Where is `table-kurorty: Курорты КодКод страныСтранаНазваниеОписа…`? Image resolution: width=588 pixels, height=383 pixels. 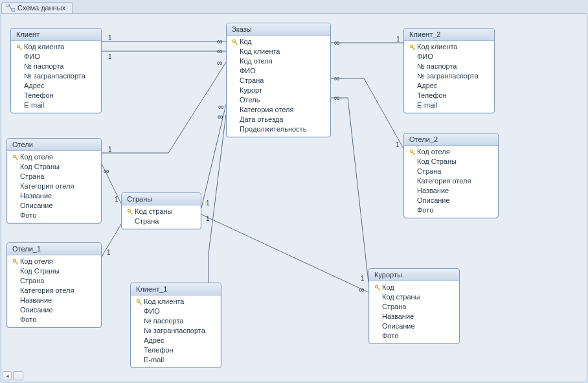 table-kurorty: Курорты КодКод страныСтранаНазваниеОписа… is located at coordinates (414, 306).